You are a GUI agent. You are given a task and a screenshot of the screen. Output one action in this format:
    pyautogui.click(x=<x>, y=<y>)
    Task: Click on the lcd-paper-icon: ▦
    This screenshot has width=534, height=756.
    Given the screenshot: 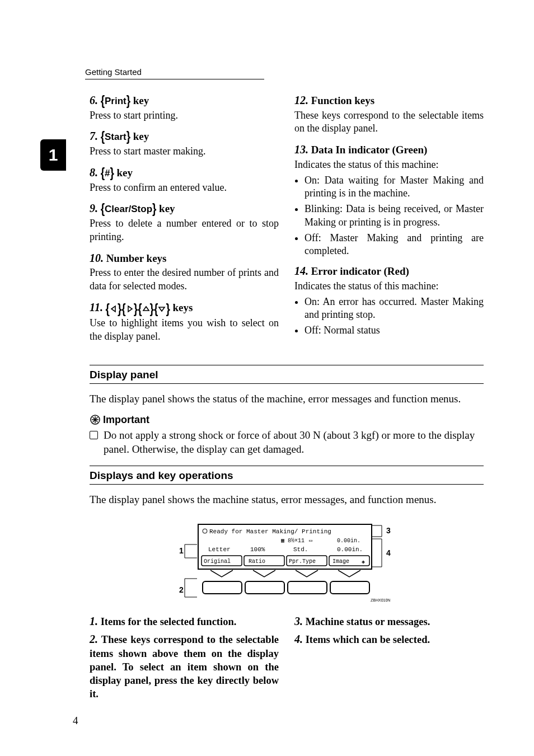 What is the action you would take?
    pyautogui.click(x=283, y=541)
    